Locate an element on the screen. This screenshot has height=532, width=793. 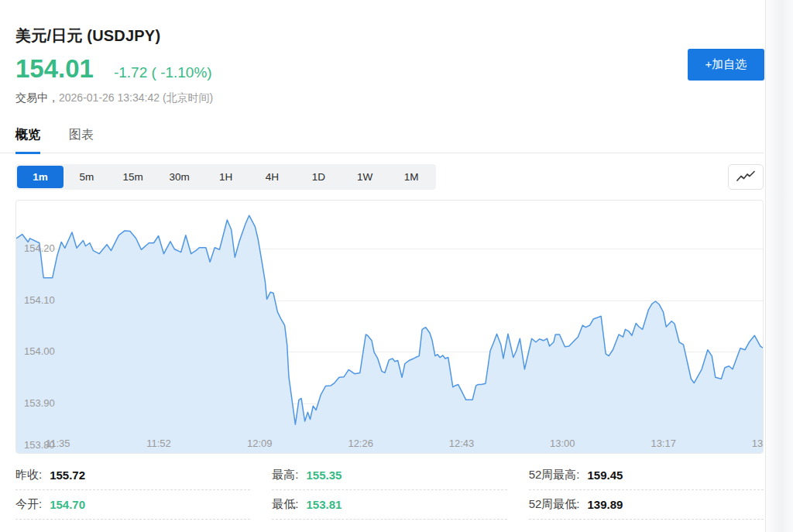
range-button-1w: 1W is located at coordinates (365, 177).